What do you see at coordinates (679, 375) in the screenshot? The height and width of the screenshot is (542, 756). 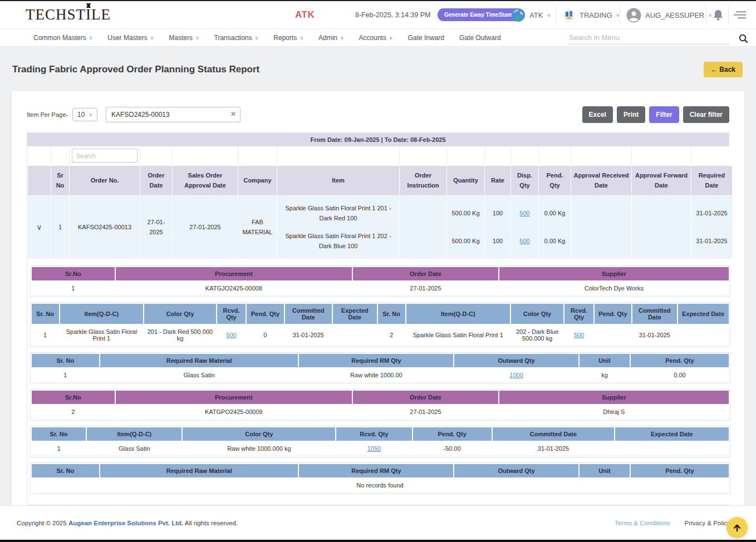 I see `rm-pend-qty: 0.00` at bounding box center [679, 375].